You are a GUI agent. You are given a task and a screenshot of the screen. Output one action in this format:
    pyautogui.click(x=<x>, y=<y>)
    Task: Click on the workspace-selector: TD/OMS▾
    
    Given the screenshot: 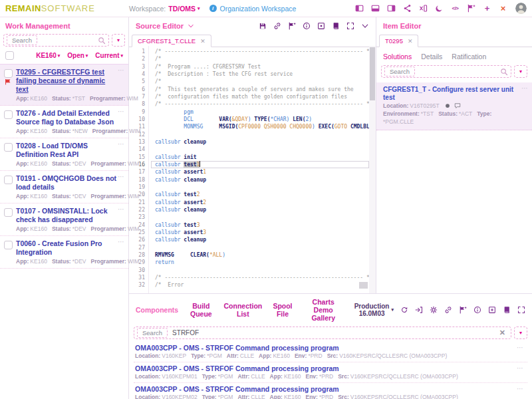 What is the action you would take?
    pyautogui.click(x=184, y=9)
    